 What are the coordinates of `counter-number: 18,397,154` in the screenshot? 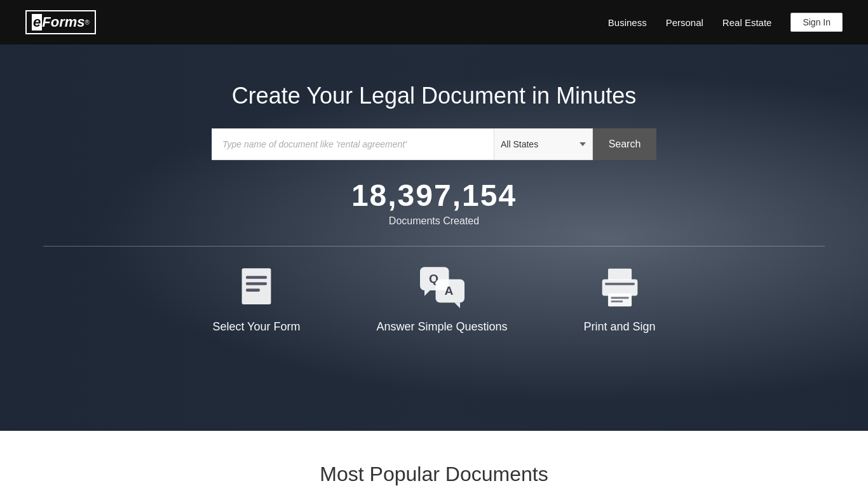 It's located at (434, 196).